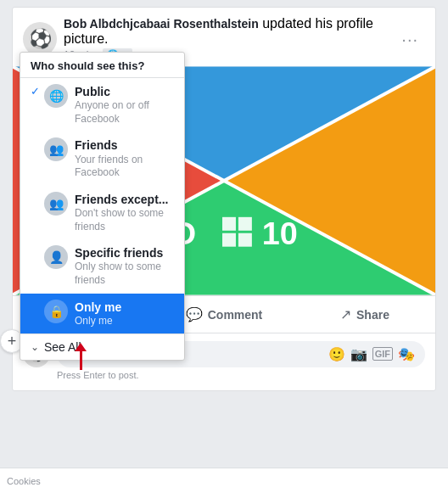 This screenshot has height=493, width=448. What do you see at coordinates (10, 481) in the screenshot?
I see `cookies-text: C` at bounding box center [10, 481].